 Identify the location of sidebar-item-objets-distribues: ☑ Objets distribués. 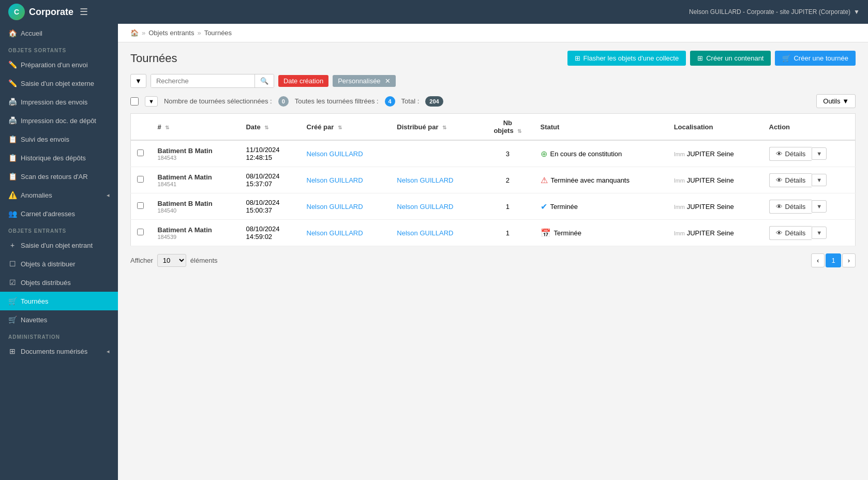
(59, 282).